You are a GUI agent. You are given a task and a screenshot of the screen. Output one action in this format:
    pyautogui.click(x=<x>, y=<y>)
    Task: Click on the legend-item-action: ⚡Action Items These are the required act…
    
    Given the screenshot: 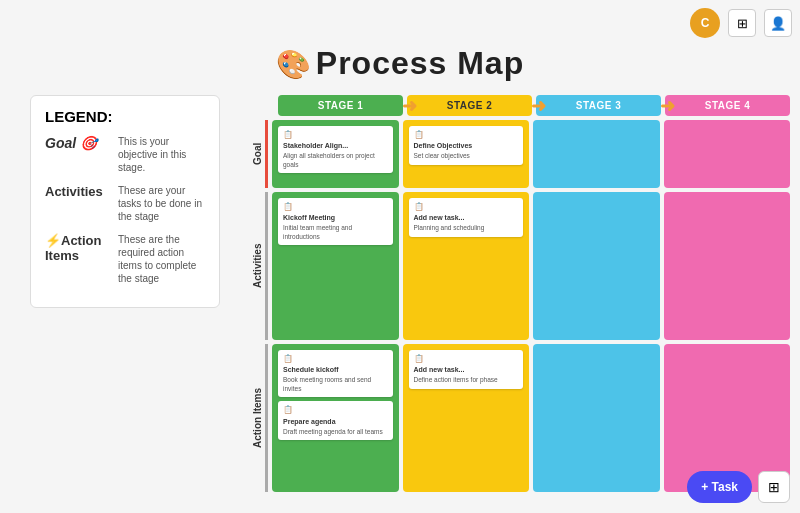 What is the action you would take?
    pyautogui.click(x=125, y=259)
    